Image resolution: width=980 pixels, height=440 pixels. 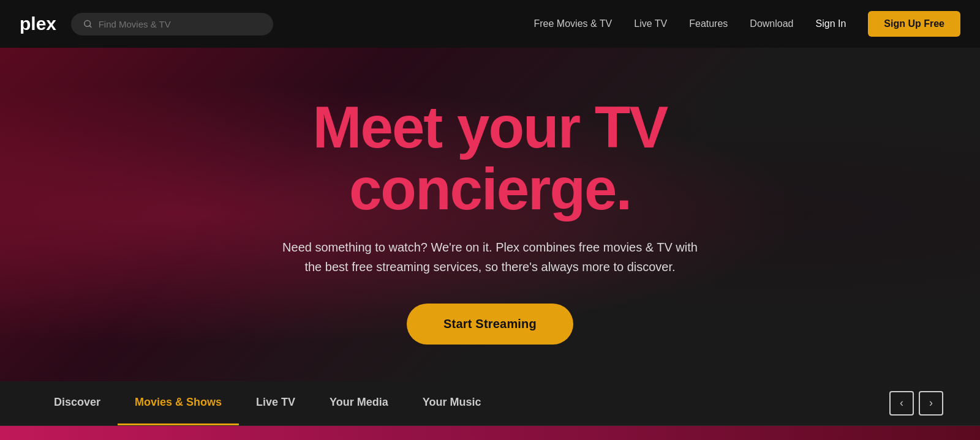 What do you see at coordinates (931, 403) in the screenshot?
I see `tabs-next-button: ›` at bounding box center [931, 403].